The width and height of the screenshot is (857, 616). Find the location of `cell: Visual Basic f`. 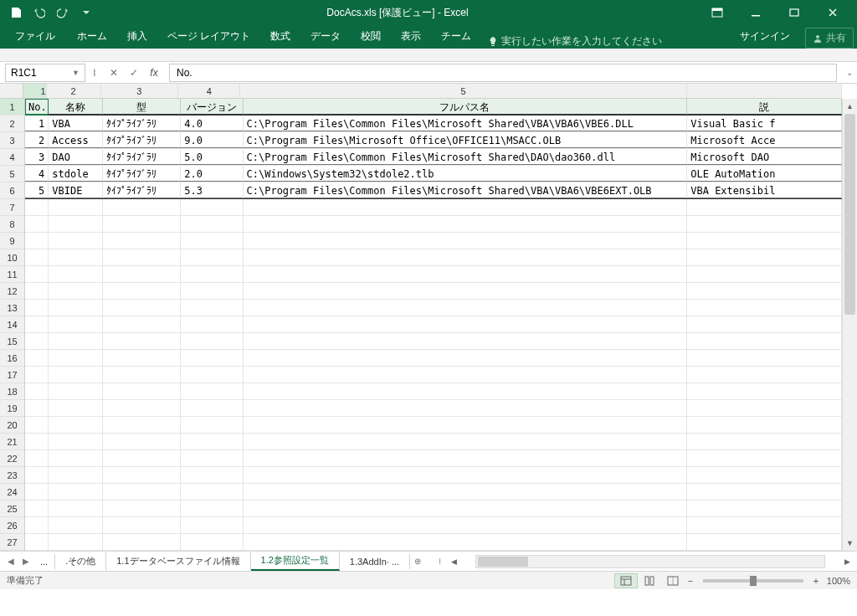

cell: Visual Basic f is located at coordinates (765, 124).